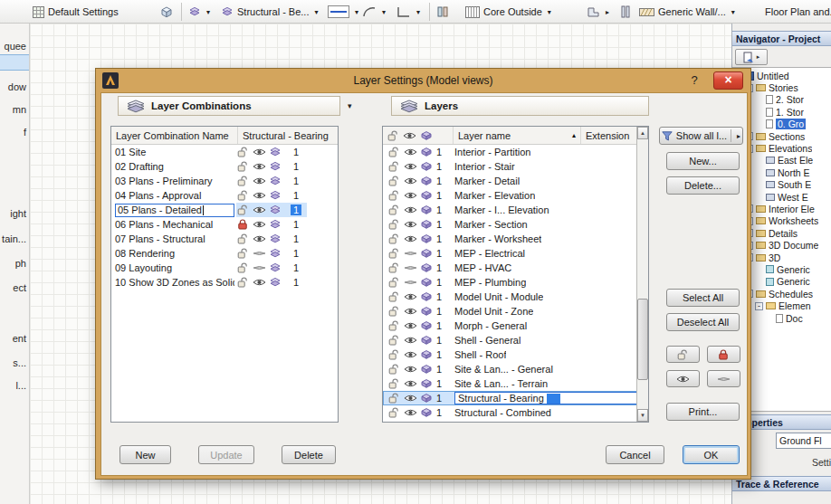 The height and width of the screenshot is (504, 831). Describe the element at coordinates (224, 195) in the screenshot. I see `combination-row: 04 Plans - Approval1` at that location.